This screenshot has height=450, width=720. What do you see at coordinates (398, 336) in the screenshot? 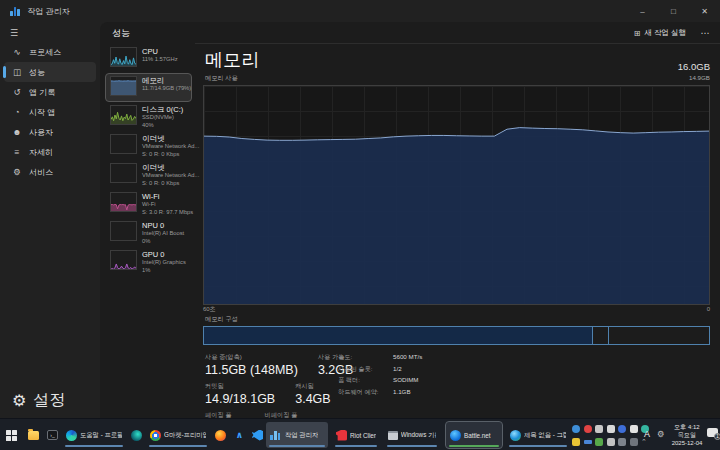
I see `composition-in-use-segment` at bounding box center [398, 336].